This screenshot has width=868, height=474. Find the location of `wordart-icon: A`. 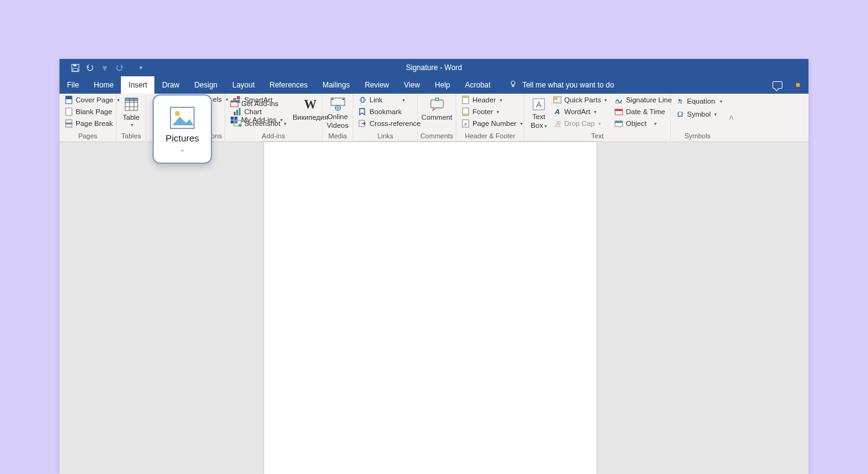

wordart-icon: A is located at coordinates (557, 112).